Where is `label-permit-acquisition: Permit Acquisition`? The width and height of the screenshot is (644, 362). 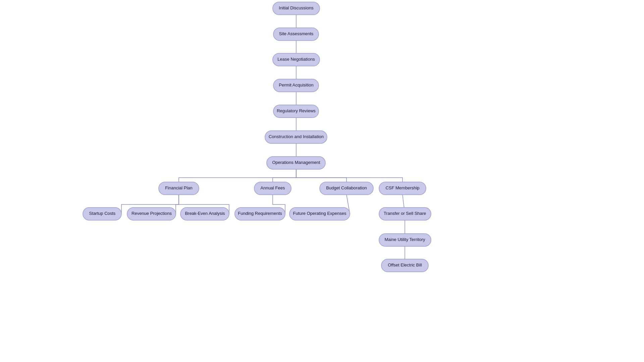 label-permit-acquisition: Permit Acquisition is located at coordinates (296, 85).